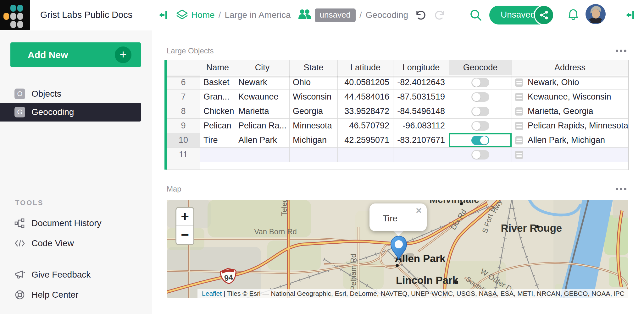  Describe the element at coordinates (262, 68) in the screenshot. I see `column-header-city: City` at that location.